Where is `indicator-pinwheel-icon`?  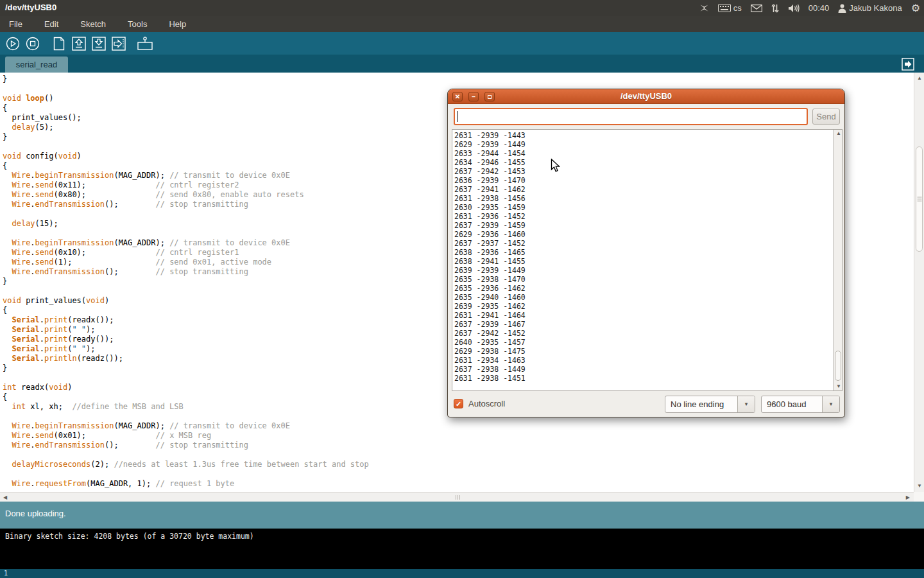
indicator-pinwheel-icon is located at coordinates (705, 8).